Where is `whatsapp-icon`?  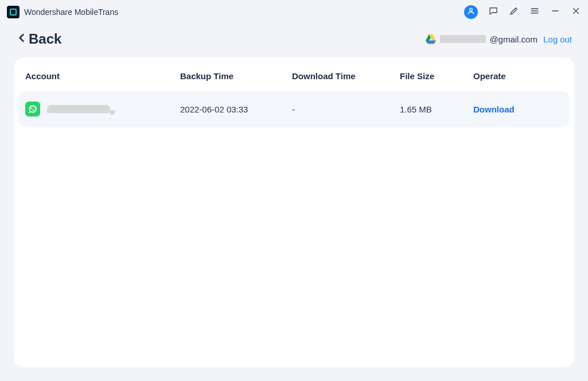 whatsapp-icon is located at coordinates (33, 109).